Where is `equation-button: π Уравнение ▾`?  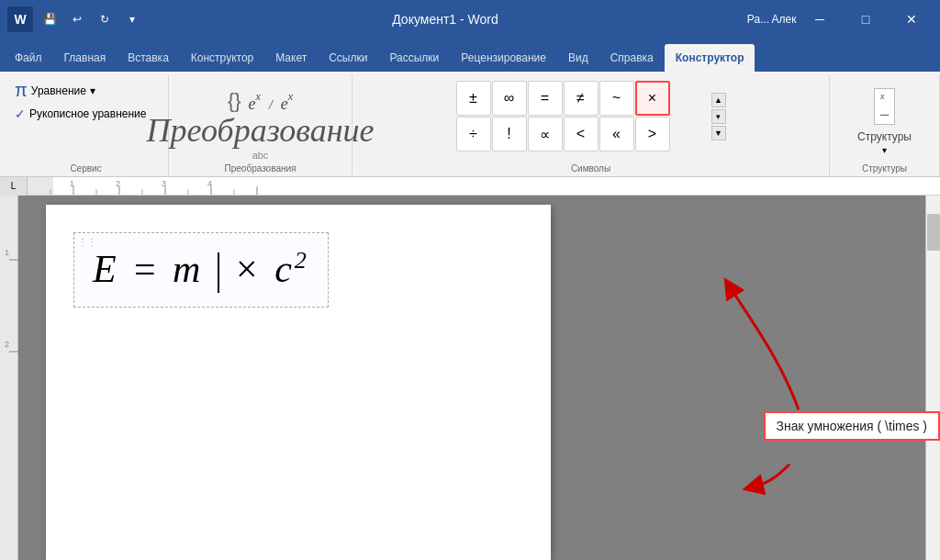
equation-button: π Уравнение ▾ is located at coordinates (55, 90).